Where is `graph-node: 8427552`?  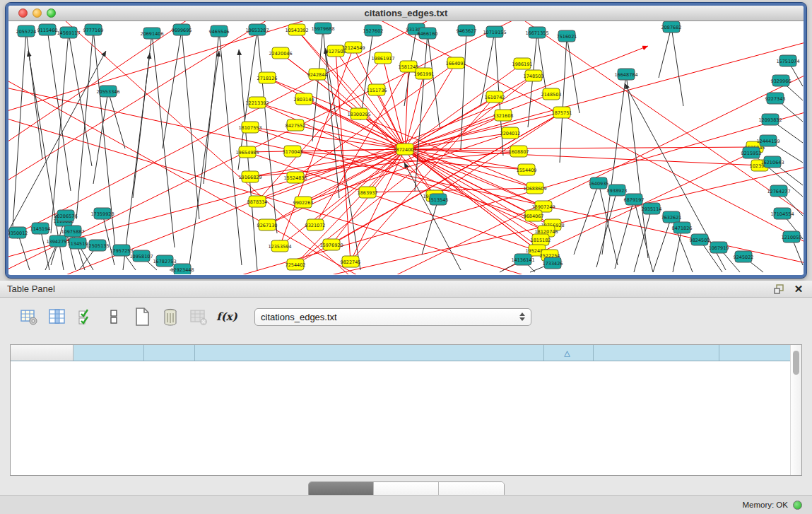
graph-node: 8427552 is located at coordinates (295, 125).